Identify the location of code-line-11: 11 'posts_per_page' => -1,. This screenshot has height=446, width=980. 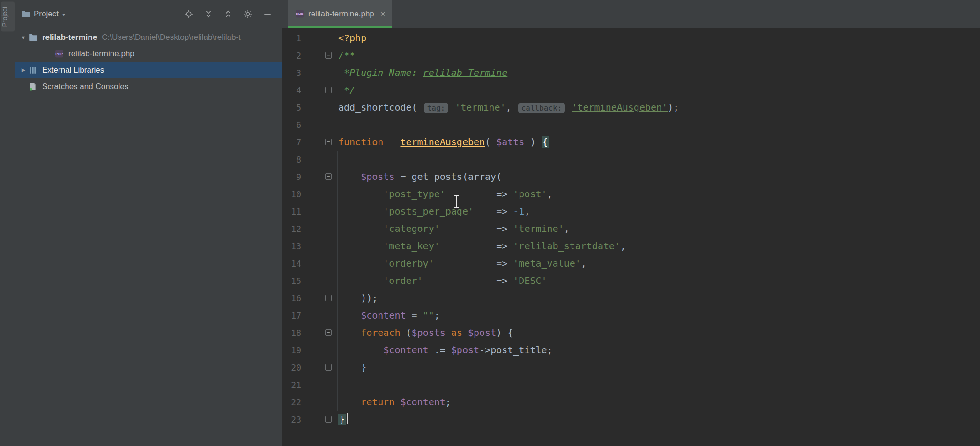
(631, 212).